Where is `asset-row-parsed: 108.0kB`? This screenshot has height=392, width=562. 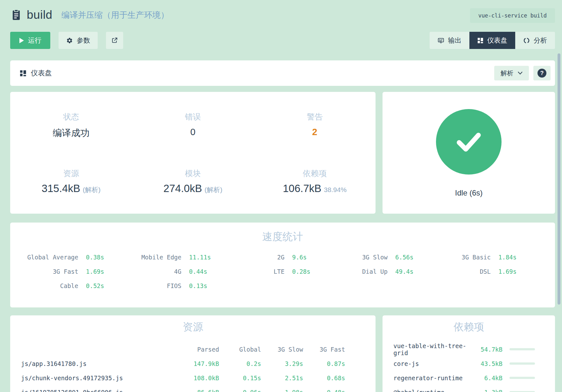 asset-row-parsed: 108.0kB is located at coordinates (198, 378).